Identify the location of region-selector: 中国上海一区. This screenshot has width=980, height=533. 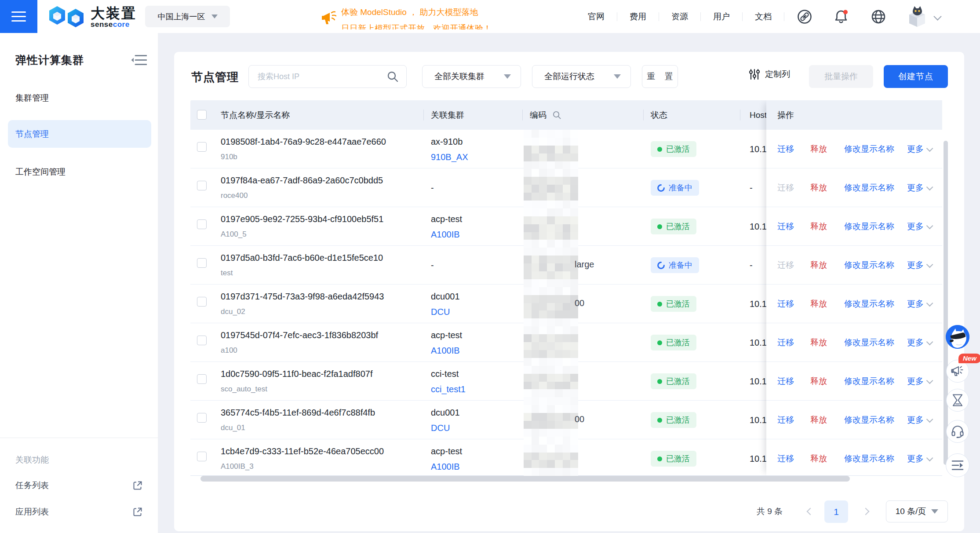
(187, 17).